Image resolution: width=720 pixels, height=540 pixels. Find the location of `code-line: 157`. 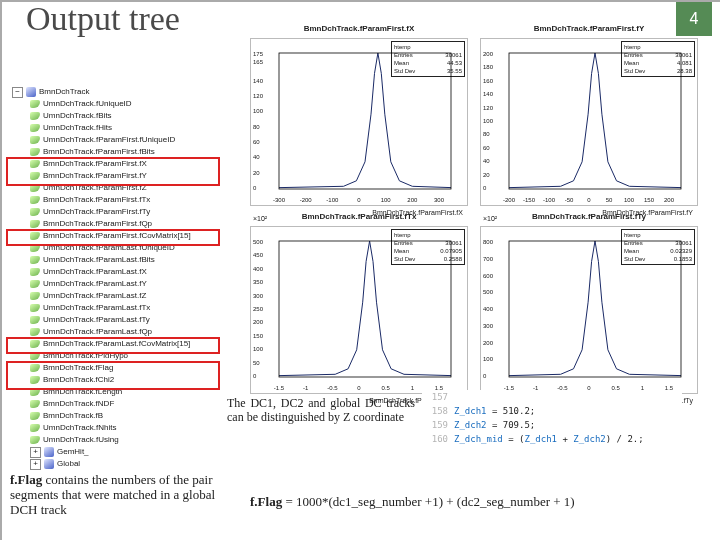

code-line: 157 is located at coordinates (552, 397).